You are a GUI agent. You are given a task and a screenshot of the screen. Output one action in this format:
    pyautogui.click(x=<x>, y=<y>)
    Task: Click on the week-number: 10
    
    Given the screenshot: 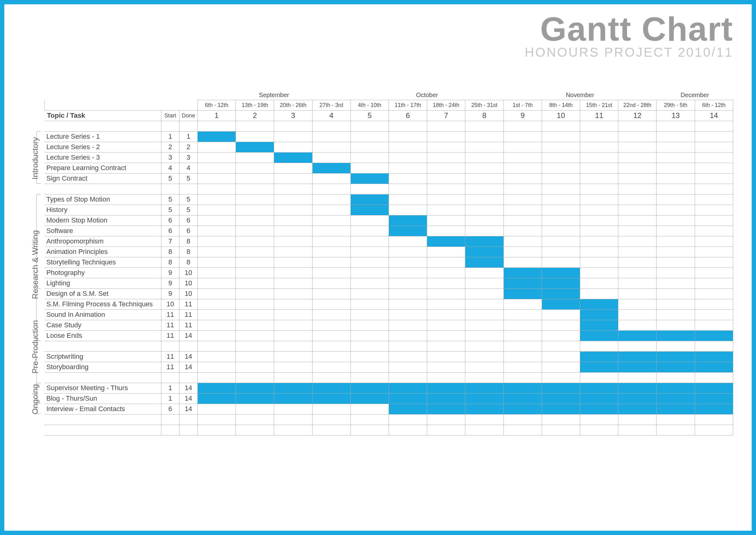 What is the action you would take?
    pyautogui.click(x=561, y=116)
    